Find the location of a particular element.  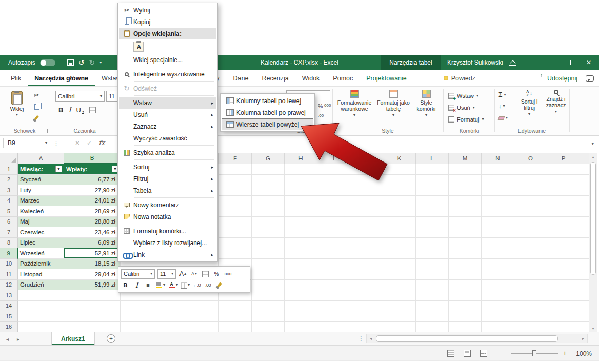

mini-font-size-combo: 11 ▾ is located at coordinates (167, 274).